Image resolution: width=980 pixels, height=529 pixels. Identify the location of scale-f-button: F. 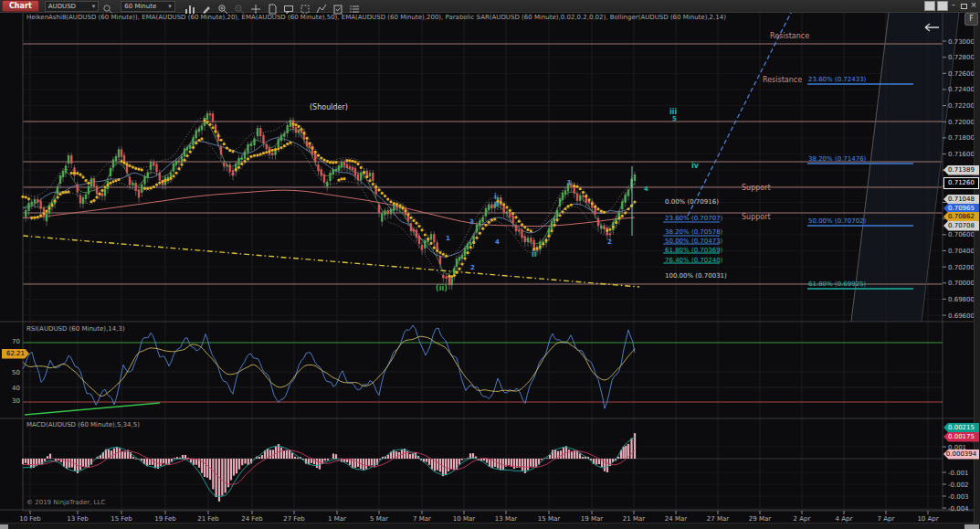
(972, 19).